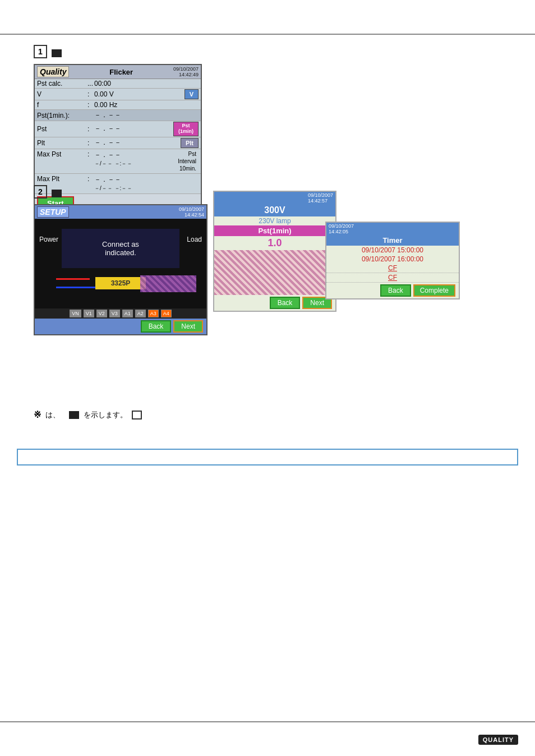 The height and width of the screenshot is (756, 535). I want to click on popup3-cf2: CF, so click(393, 278).